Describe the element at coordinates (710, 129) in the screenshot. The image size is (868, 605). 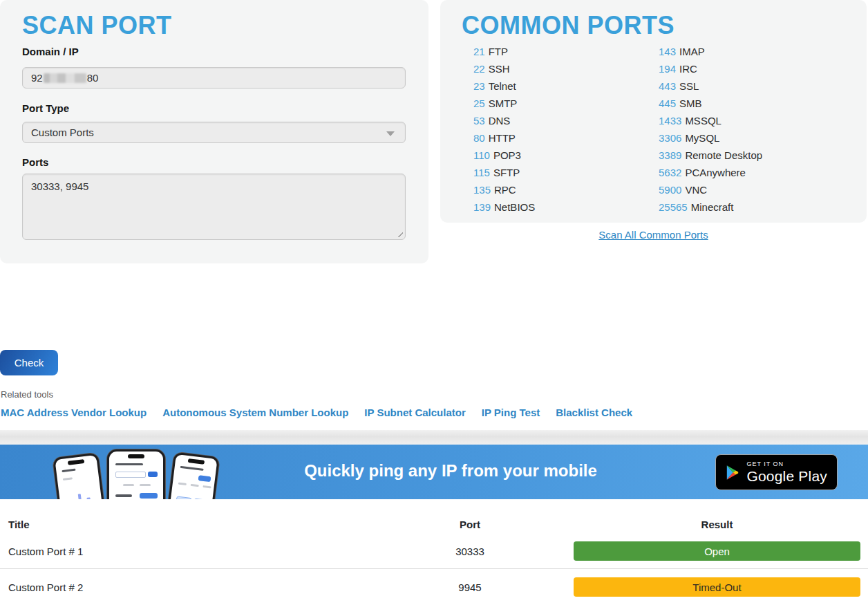
I see `common-ports-column-2: 143IMAP 194IRC 443SSL 445SMB 1433MSSQL 3…` at that location.